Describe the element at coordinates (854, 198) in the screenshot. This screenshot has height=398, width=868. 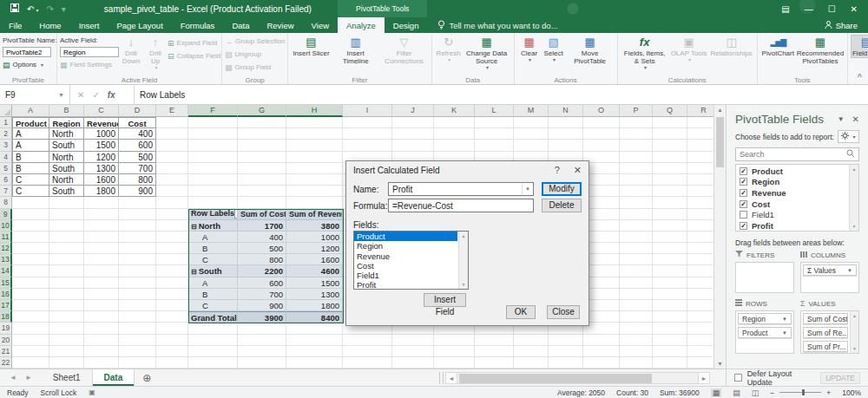
I see `field-list-scrollbar: ▲▼` at that location.